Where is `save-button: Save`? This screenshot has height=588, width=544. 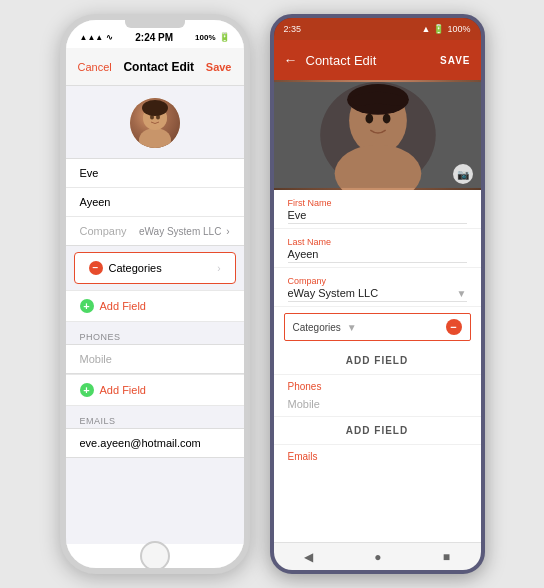 save-button: Save is located at coordinates (219, 67).